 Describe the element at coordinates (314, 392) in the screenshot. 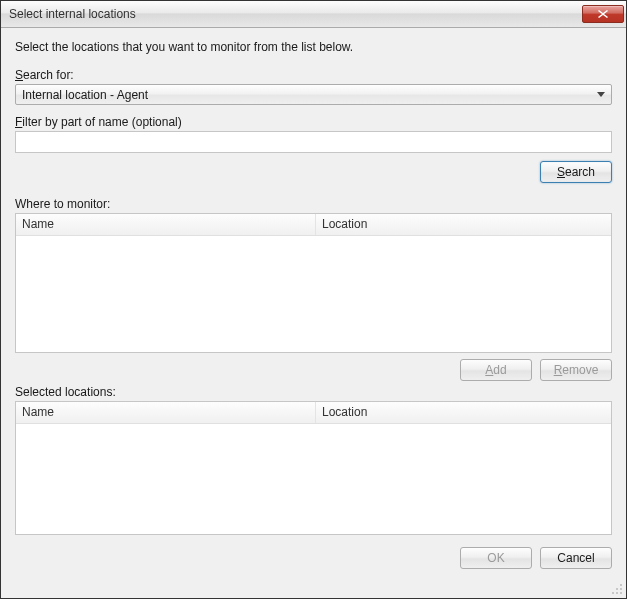

I see `selected-locations-label: Selected locations:` at that location.